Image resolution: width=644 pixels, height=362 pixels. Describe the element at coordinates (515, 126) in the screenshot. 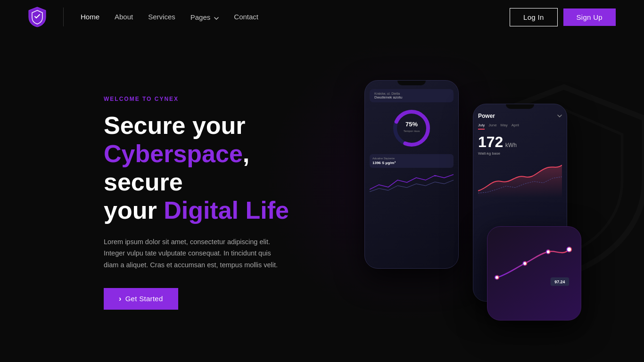

I see `phone-2-tab-april: April` at that location.